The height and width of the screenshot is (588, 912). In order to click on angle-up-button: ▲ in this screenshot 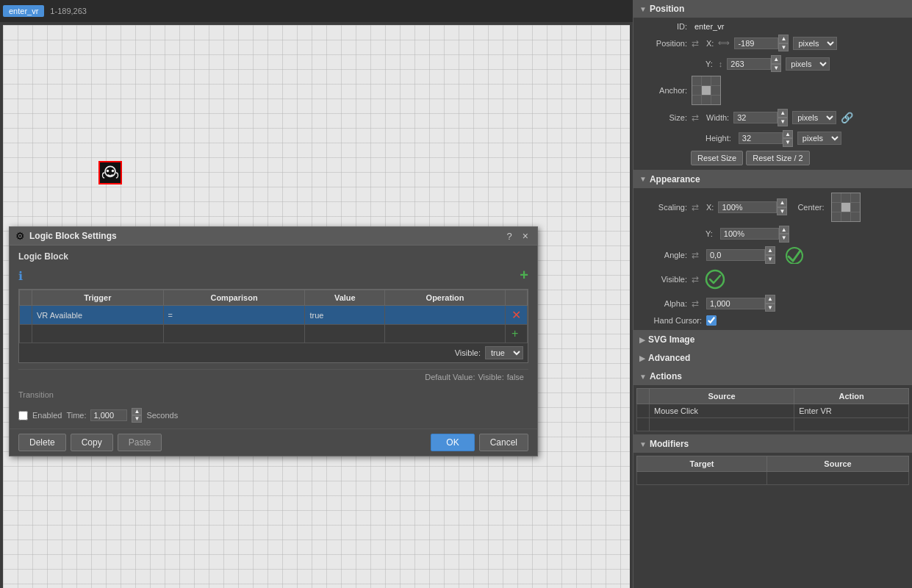, I will do `click(770, 251)`.